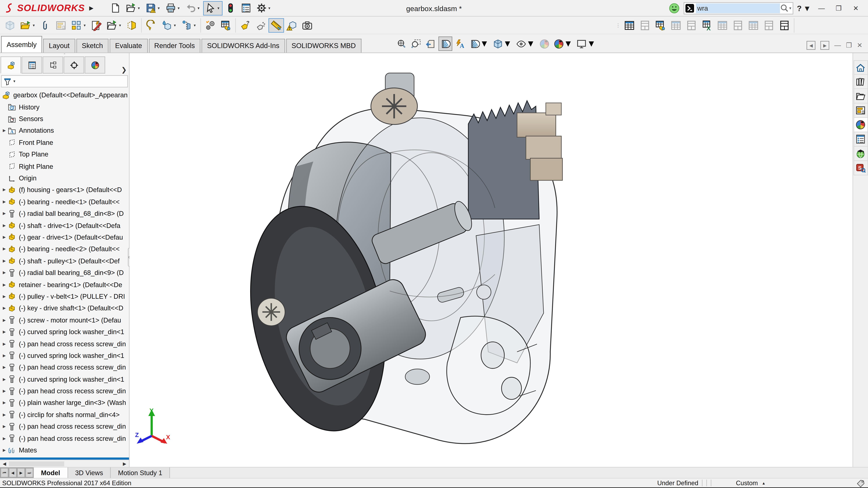 The height and width of the screenshot is (488, 868). I want to click on open-document-button: ▼, so click(133, 8).